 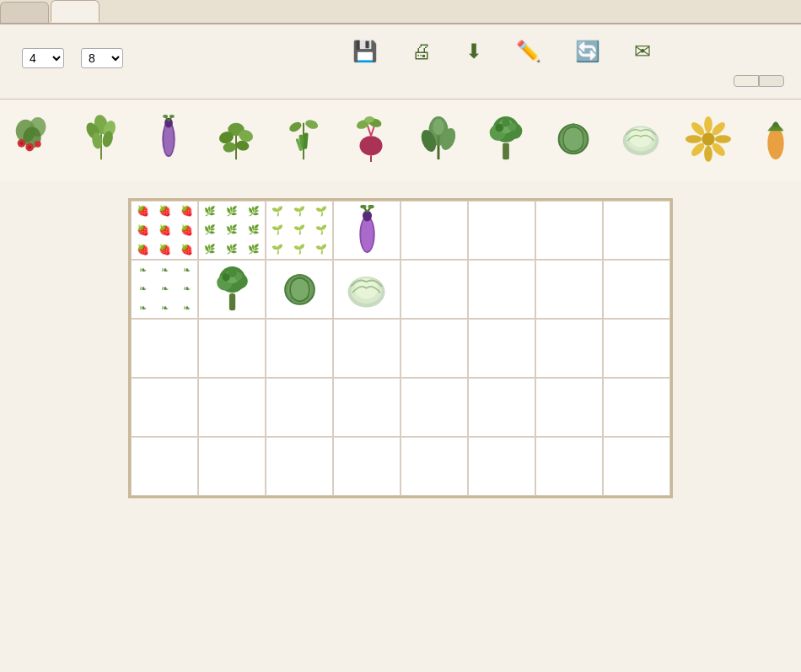 I want to click on email-icon: ✉, so click(x=642, y=51).